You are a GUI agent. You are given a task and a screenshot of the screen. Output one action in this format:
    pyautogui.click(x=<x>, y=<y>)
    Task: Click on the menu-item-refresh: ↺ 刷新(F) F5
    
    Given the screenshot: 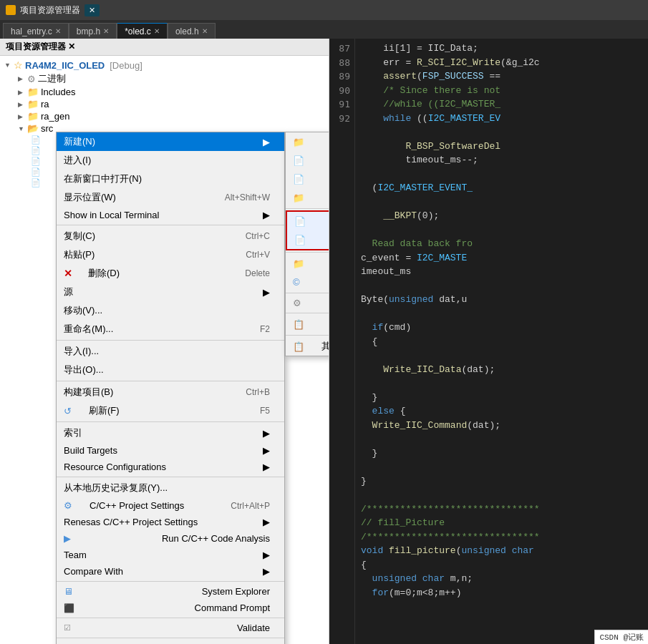 What is the action you would take?
    pyautogui.click(x=170, y=411)
    